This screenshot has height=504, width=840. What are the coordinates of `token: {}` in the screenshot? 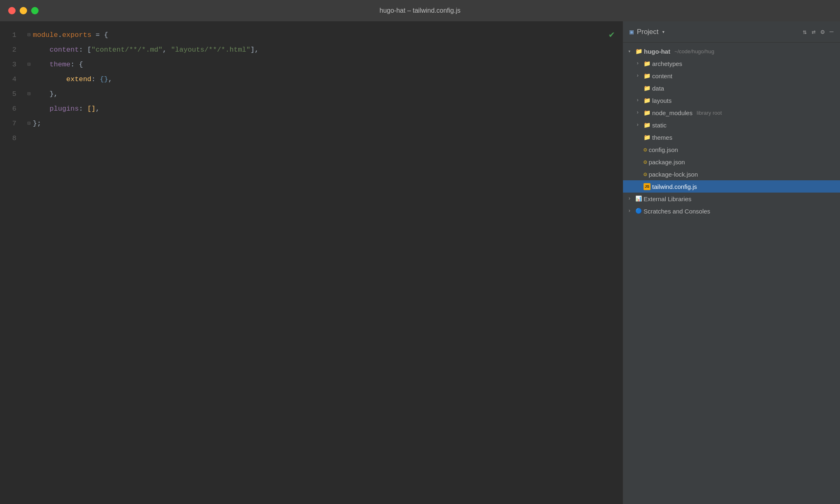 It's located at (104, 79).